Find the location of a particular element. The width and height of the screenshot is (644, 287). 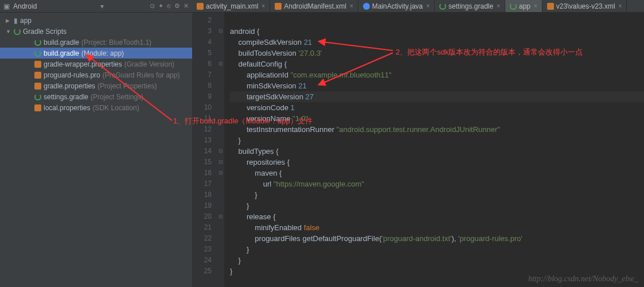

line-gutter: 2345678910111213141516171819202122232425 is located at coordinates (205, 150).